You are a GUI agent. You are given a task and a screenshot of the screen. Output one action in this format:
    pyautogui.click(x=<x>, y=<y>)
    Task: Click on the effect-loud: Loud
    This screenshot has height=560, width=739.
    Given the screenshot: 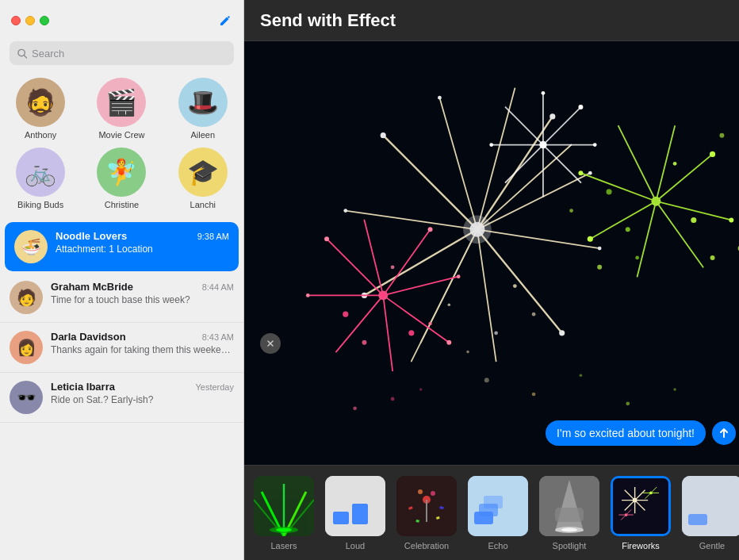 What is the action you would take?
    pyautogui.click(x=355, y=513)
    